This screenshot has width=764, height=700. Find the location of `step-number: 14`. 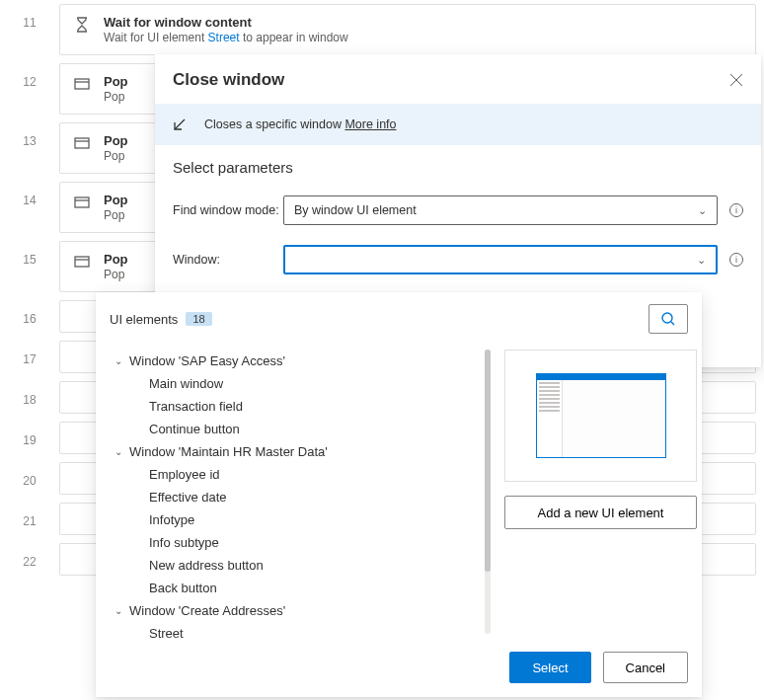

step-number: 14 is located at coordinates (30, 193).